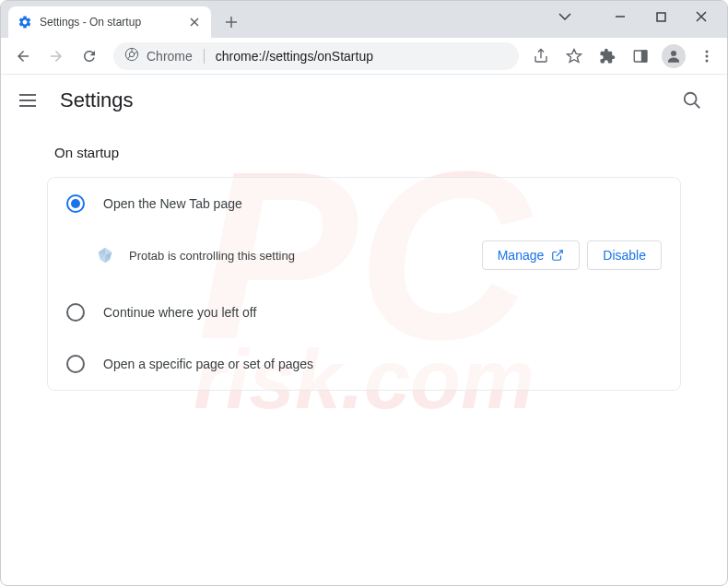 The height and width of the screenshot is (586, 728). I want to click on share-icon, so click(541, 56).